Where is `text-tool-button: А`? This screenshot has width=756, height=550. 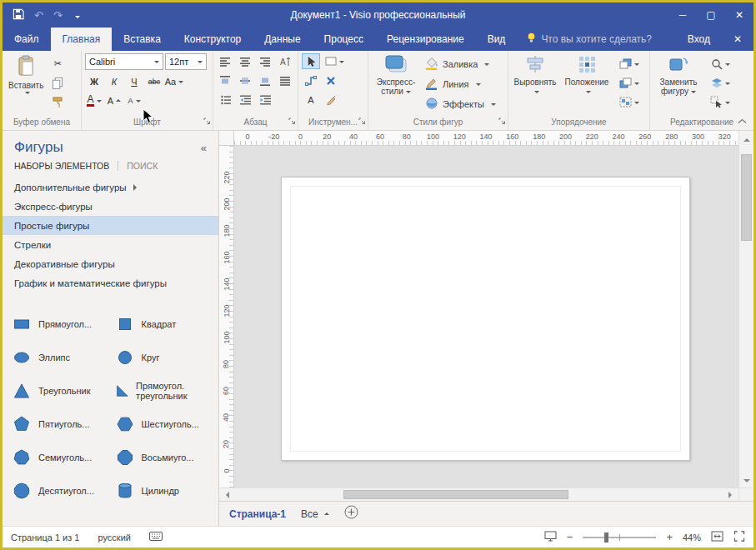
text-tool-button: А is located at coordinates (311, 100).